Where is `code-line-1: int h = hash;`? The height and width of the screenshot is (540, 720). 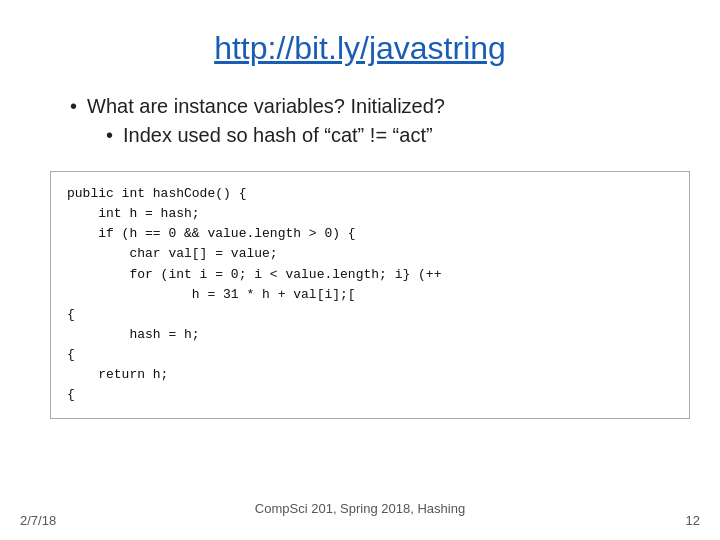 code-line-1: int h = hash; is located at coordinates (370, 214).